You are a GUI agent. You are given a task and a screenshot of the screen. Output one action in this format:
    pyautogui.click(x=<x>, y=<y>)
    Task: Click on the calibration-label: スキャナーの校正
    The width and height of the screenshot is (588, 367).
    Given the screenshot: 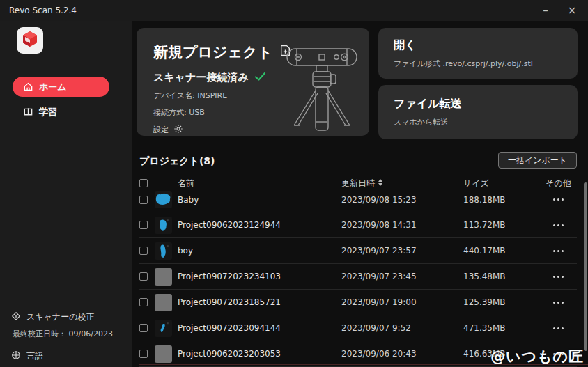 What is the action you would take?
    pyautogui.click(x=60, y=318)
    